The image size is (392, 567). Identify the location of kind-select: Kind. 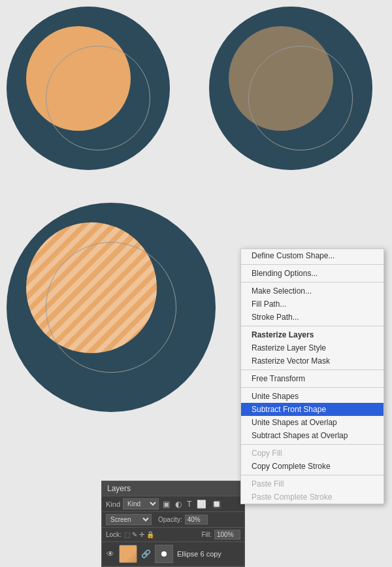
(141, 504).